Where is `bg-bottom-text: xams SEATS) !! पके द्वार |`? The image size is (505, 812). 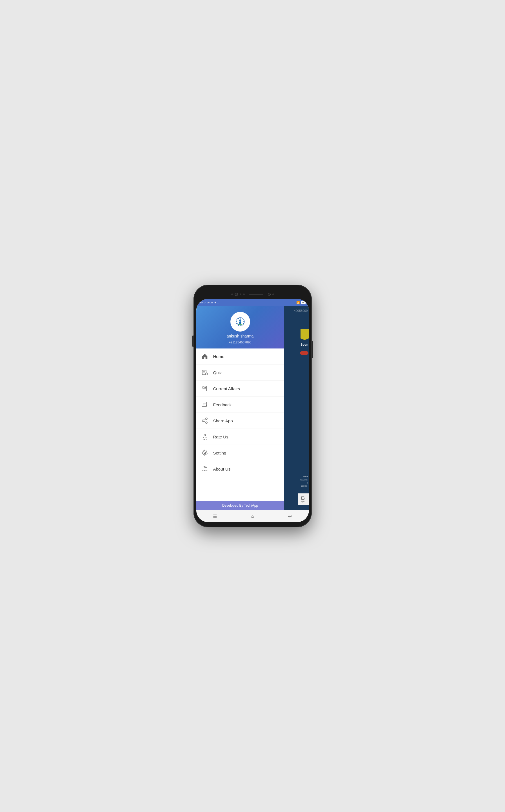
bg-bottom-text: xams SEATS) !! पके द्वार | is located at coordinates (304, 481).